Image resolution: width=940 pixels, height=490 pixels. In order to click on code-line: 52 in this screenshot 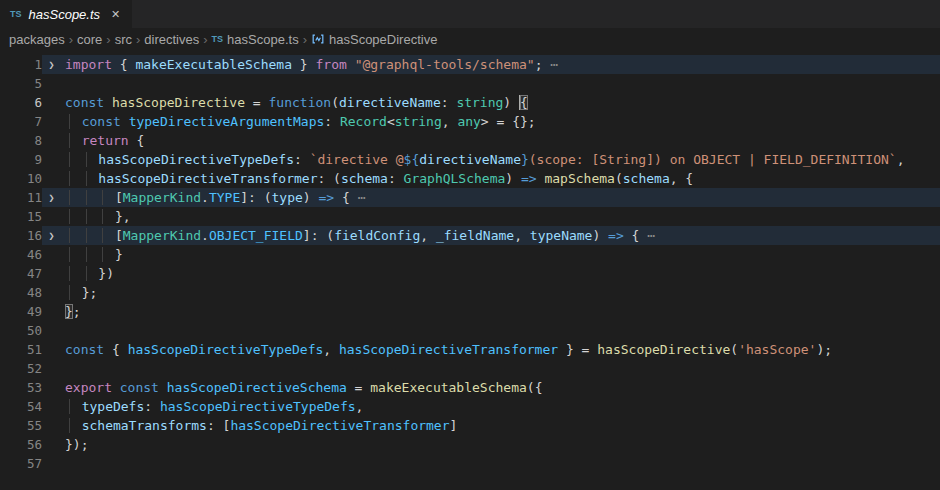, I will do `click(470, 368)`.